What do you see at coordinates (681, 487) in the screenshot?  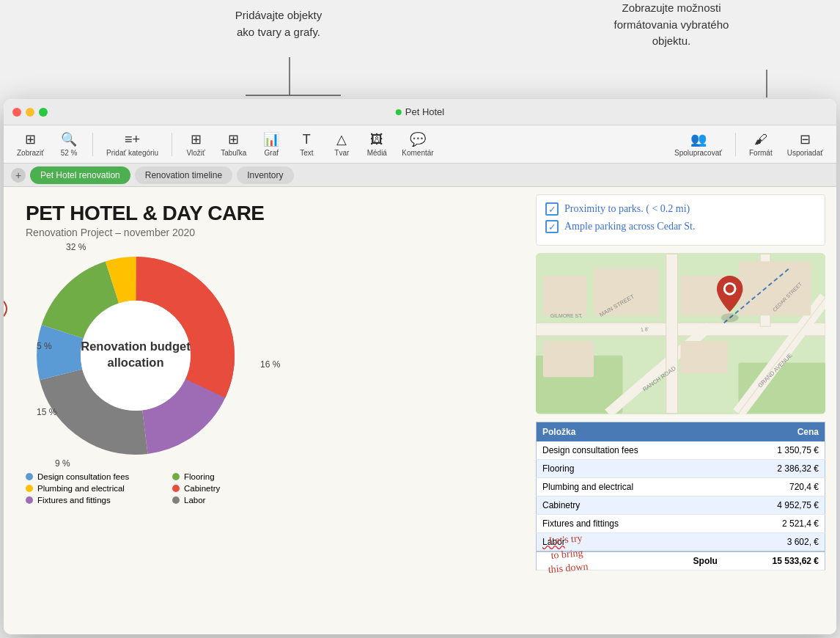 I see `table-row: Plumbing and electrical 720,4 €` at bounding box center [681, 487].